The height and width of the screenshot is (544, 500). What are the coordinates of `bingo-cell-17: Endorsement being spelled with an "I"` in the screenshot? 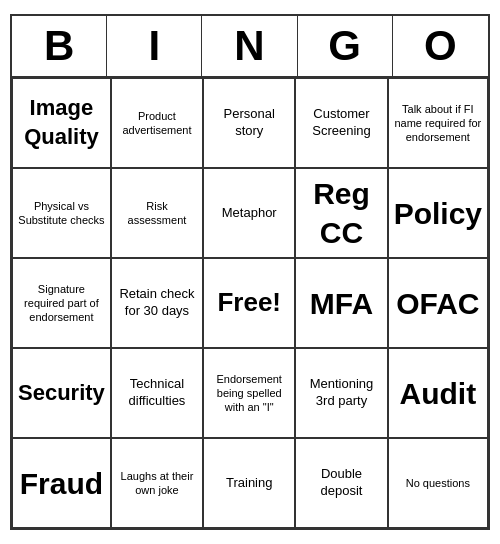 It's located at (249, 393).